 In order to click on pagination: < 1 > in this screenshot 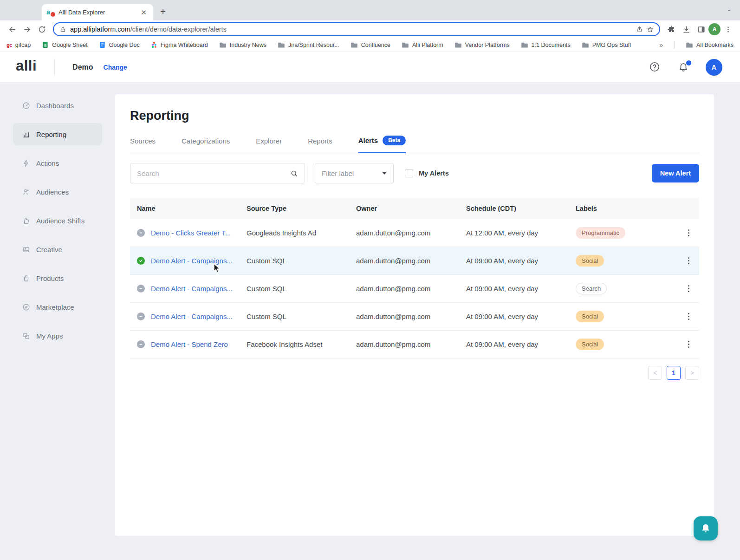, I will do `click(415, 373)`.